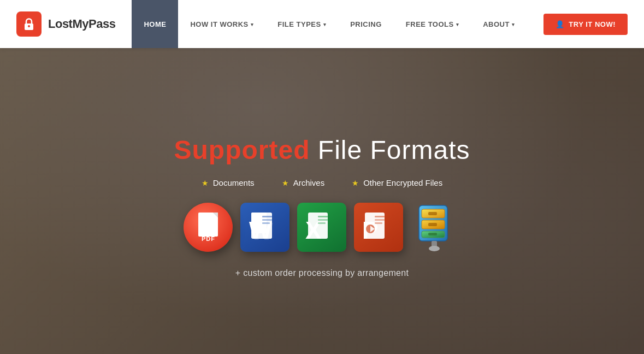 This screenshot has height=354, width=644. I want to click on nav-cta-area: 👤 TRY IT NOW!, so click(586, 24).